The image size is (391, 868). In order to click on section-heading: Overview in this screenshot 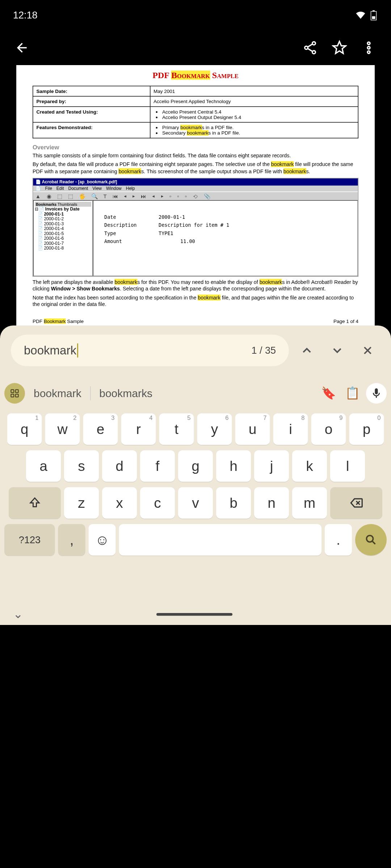, I will do `click(196, 147)`.